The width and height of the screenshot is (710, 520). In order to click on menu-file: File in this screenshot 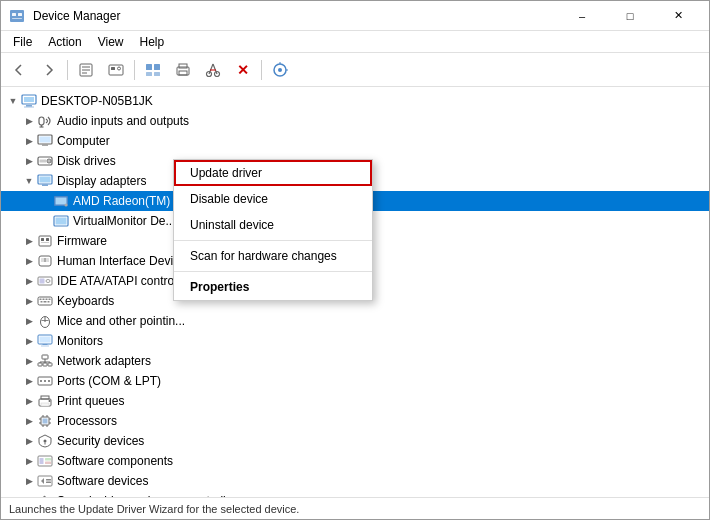, I will do `click(22, 42)`.